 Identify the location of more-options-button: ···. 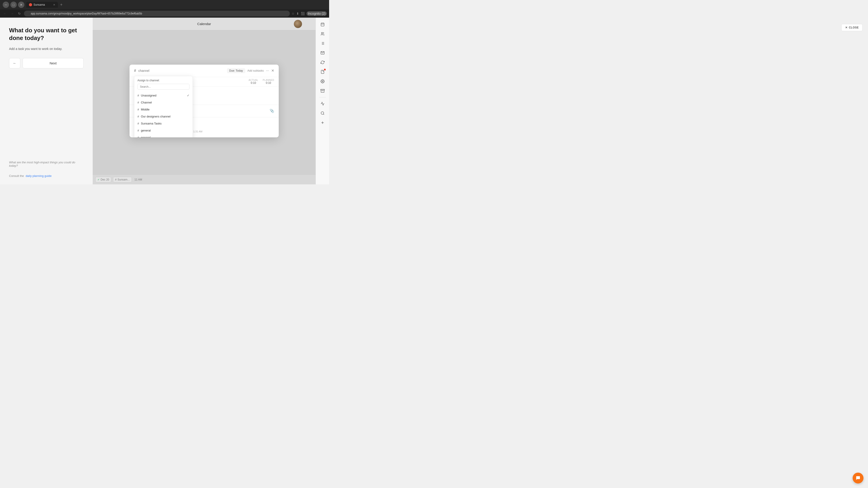
(268, 71).